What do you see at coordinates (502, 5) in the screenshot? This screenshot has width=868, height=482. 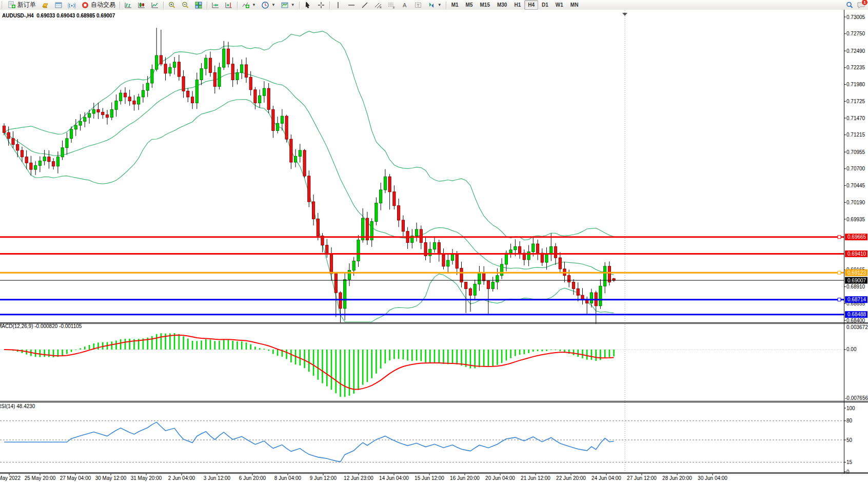 I see `timeframe-m30-button: M30` at bounding box center [502, 5].